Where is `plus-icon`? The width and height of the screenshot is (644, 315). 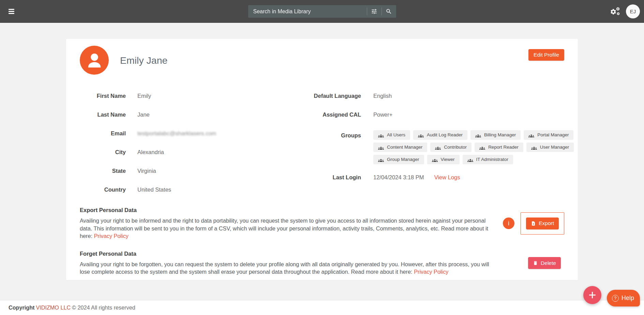
plus-icon is located at coordinates (593, 295).